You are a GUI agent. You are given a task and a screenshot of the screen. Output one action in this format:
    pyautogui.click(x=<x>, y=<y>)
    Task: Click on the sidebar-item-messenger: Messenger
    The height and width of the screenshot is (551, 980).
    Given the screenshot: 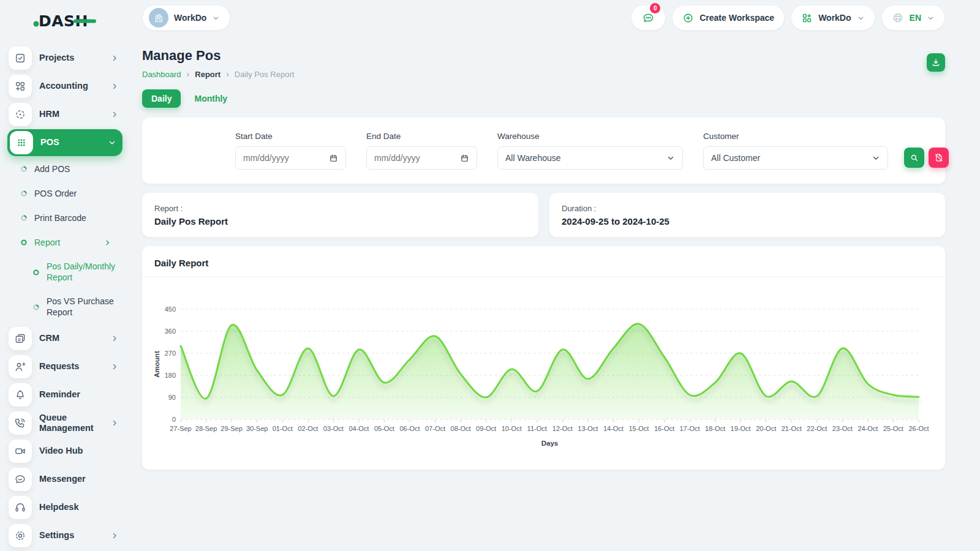 What is the action you would take?
    pyautogui.click(x=65, y=479)
    